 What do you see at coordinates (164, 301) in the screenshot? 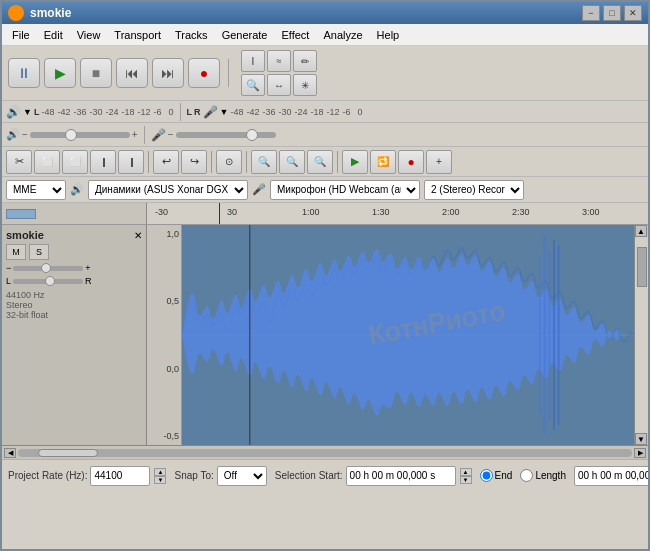
I see `y-label-05: 0,5` at bounding box center [164, 301].